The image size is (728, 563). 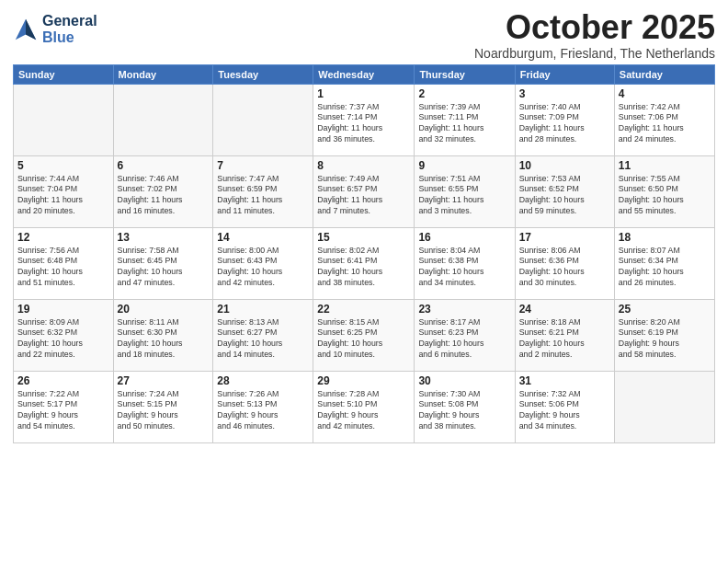 I want to click on title-block: October 2025 Noardburgum, Friesland, The…, so click(x=595, y=35).